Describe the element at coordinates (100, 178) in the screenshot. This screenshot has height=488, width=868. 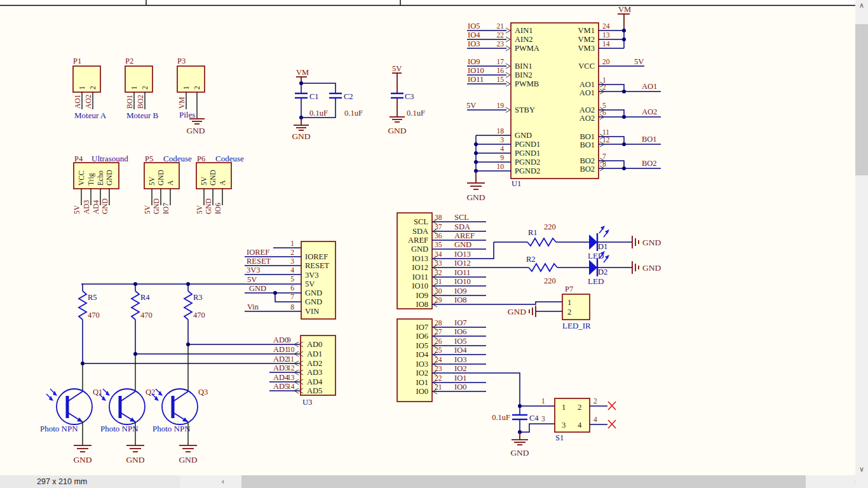
I see `svg-text: Echo` at that location.